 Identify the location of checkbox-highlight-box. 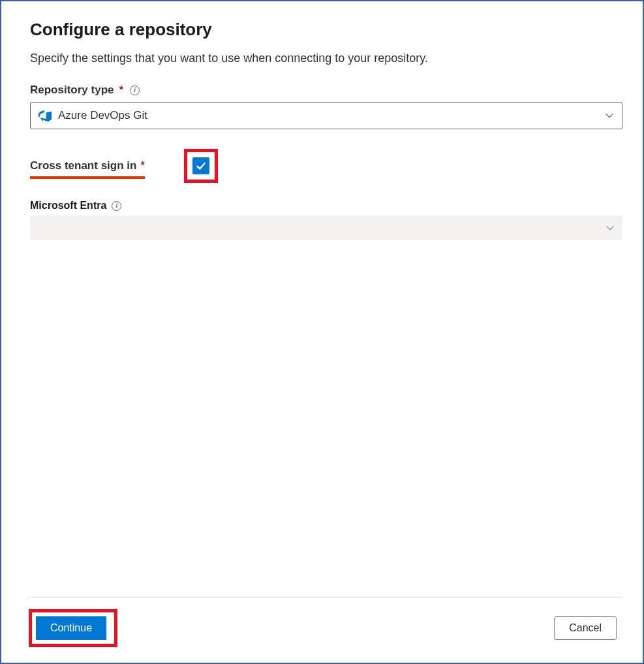
(201, 166).